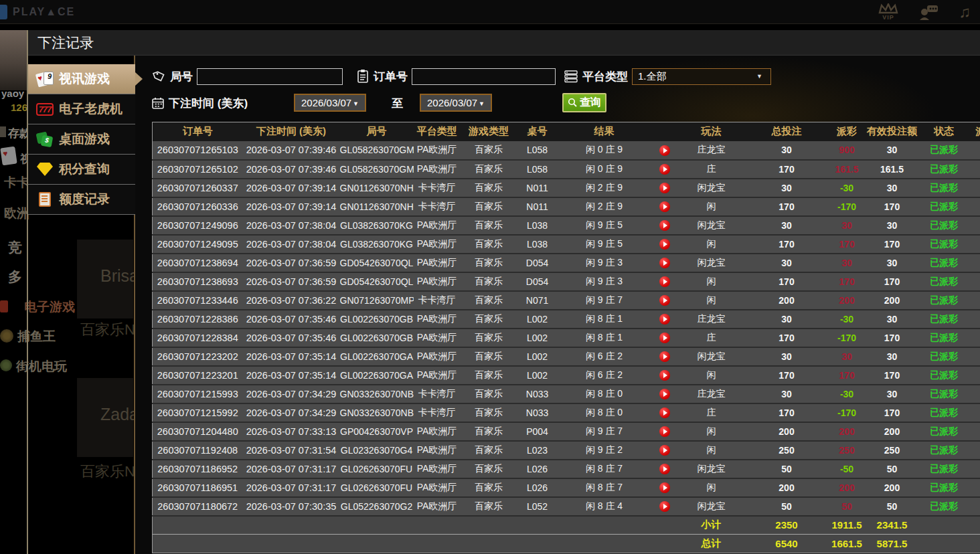  Describe the element at coordinates (15, 277) in the screenshot. I see `lobby-item-duo: 多` at that location.